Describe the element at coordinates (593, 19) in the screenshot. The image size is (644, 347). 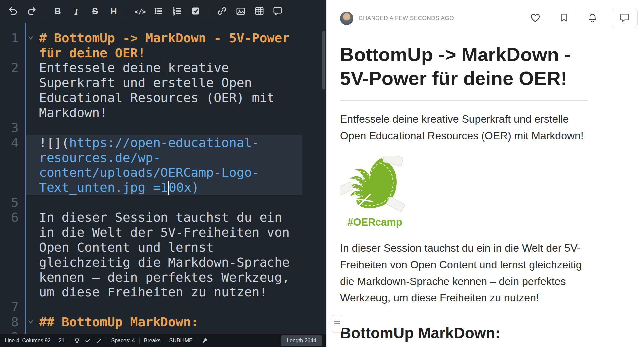
I see `bell-icon` at that location.